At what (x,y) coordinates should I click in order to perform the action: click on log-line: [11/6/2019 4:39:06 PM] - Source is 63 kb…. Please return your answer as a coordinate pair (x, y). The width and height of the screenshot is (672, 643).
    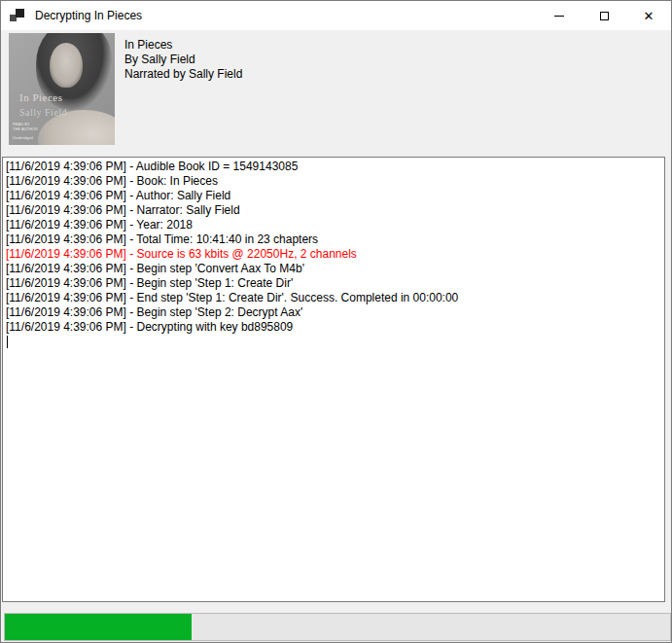
    Looking at the image, I should click on (334, 255).